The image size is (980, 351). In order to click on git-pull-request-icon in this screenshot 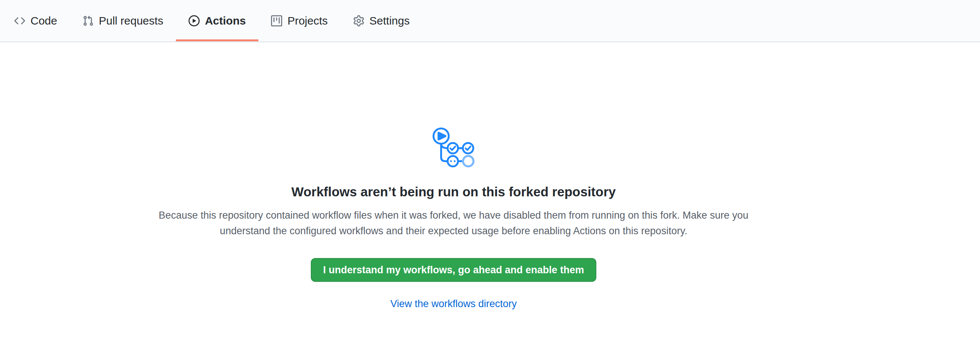, I will do `click(88, 21)`.